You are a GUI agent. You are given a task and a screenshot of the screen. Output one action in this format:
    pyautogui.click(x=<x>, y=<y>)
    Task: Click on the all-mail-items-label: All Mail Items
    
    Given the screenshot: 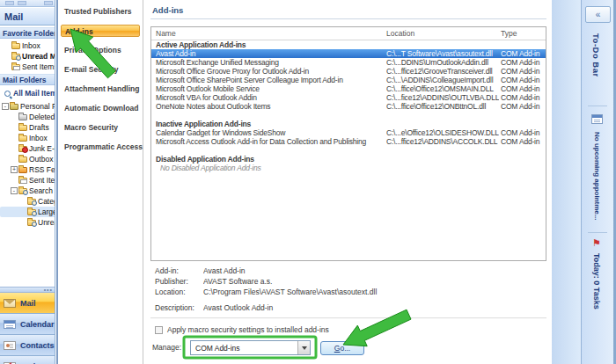 What is the action you would take?
    pyautogui.click(x=34, y=93)
    